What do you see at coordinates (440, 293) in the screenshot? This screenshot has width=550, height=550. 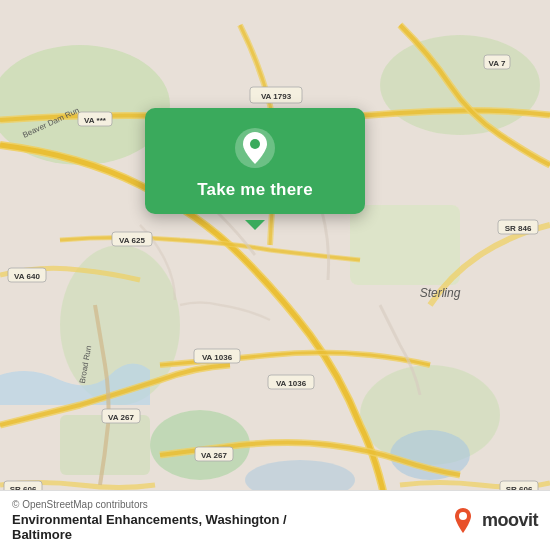 I see `svg-text: Sterling` at bounding box center [440, 293].